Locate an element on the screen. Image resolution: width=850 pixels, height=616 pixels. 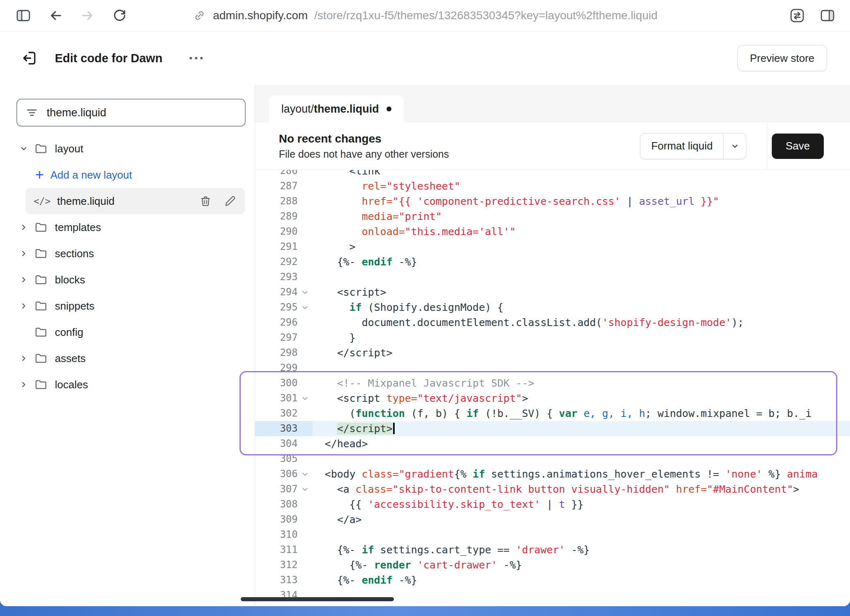
tab-layout-theme-liquid: layout/theme.liquid is located at coordinates (337, 109).